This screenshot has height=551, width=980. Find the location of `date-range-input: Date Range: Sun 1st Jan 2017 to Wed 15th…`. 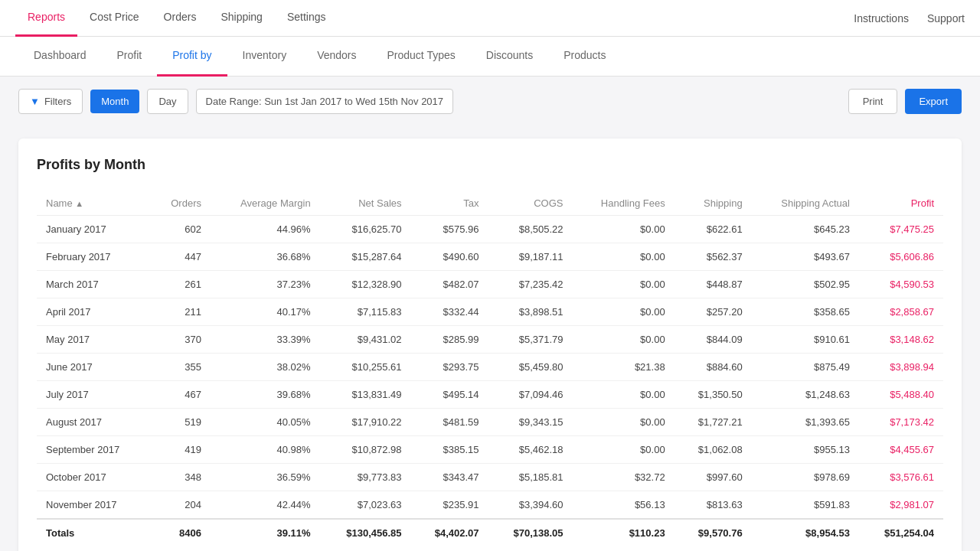

date-range-input: Date Range: Sun 1st Jan 2017 to Wed 15th… is located at coordinates (325, 101).